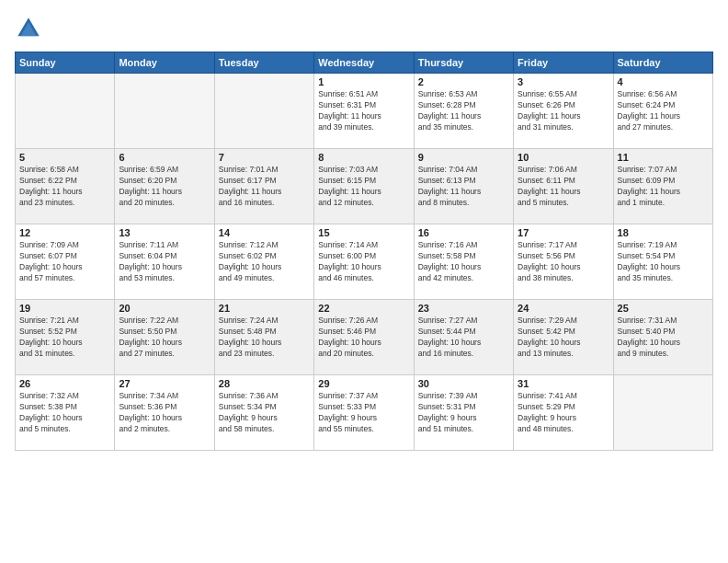  Describe the element at coordinates (364, 338) in the screenshot. I see `calendar-cell: 22Sunrise: 7:26 AM Sunset: 5:46 PM Dayli…` at that location.